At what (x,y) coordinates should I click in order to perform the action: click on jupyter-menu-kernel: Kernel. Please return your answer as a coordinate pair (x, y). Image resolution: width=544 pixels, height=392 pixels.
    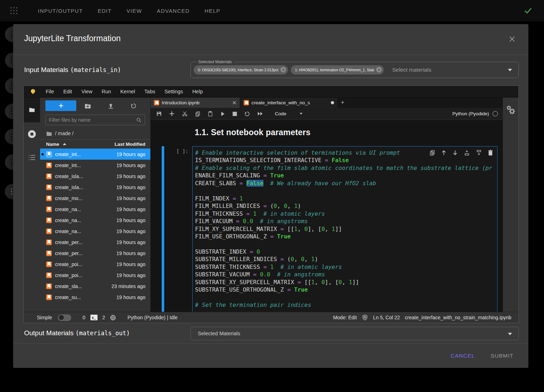
    Looking at the image, I should click on (128, 92).